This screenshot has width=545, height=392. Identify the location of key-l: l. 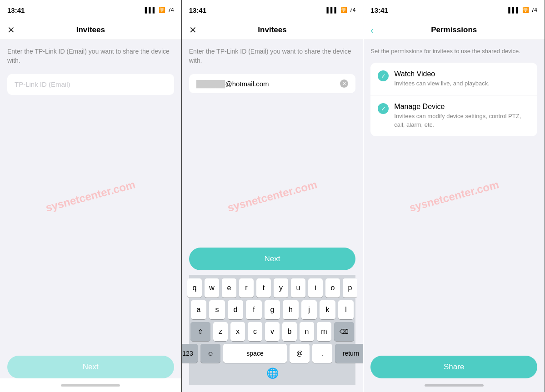
(346, 310).